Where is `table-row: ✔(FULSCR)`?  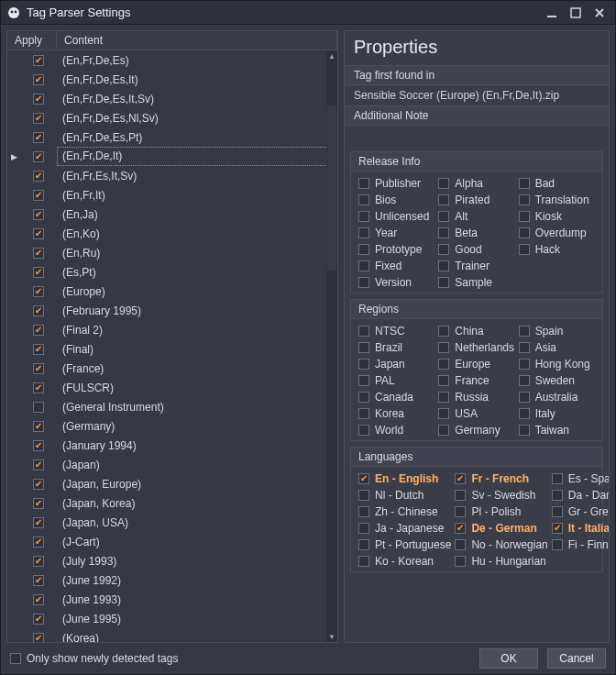 table-row: ✔(FULSCR) is located at coordinates (172, 387).